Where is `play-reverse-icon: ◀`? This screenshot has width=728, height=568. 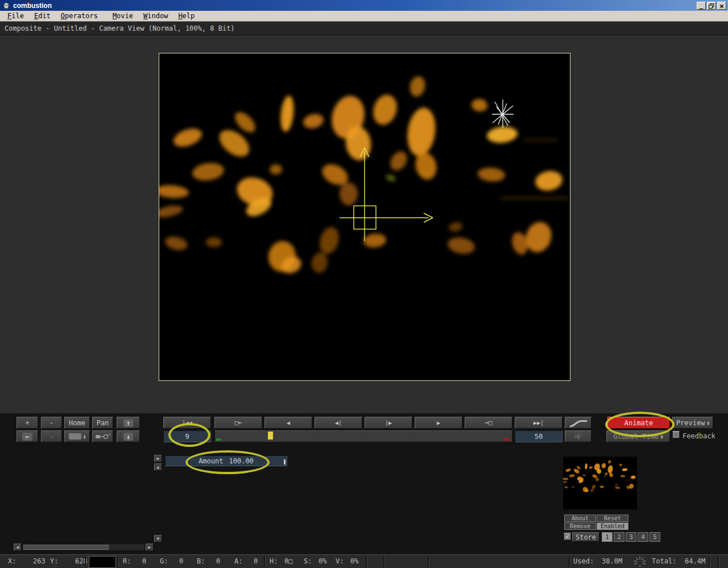
play-reverse-icon: ◀ is located at coordinates (288, 423).